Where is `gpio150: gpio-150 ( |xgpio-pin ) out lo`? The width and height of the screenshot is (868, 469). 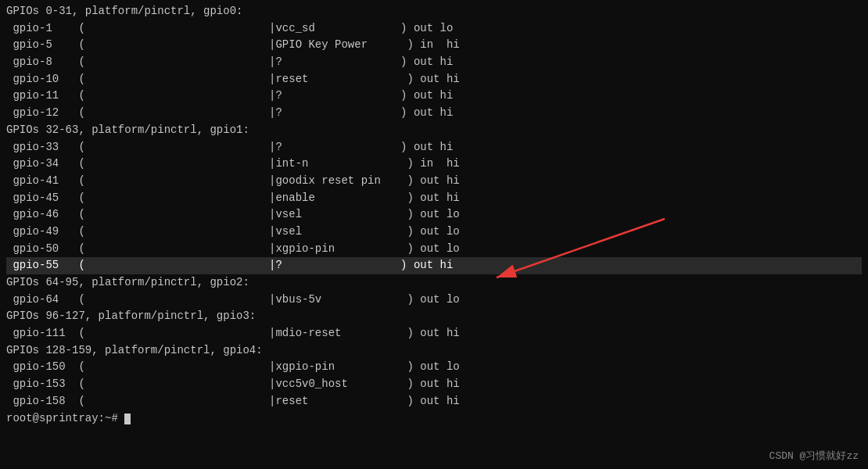
gpio150: gpio-150 ( |xgpio-pin ) out lo is located at coordinates (434, 367).